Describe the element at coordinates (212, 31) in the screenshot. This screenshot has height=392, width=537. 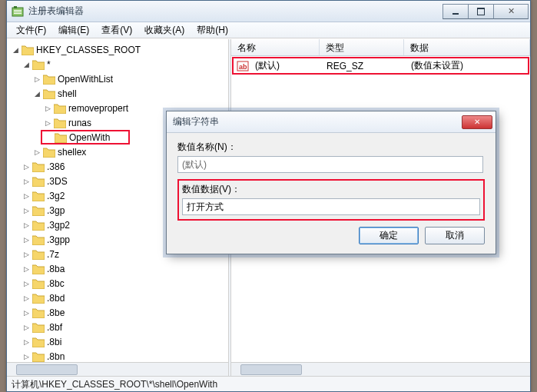
I see `menu-help: 帮助(H)` at that location.